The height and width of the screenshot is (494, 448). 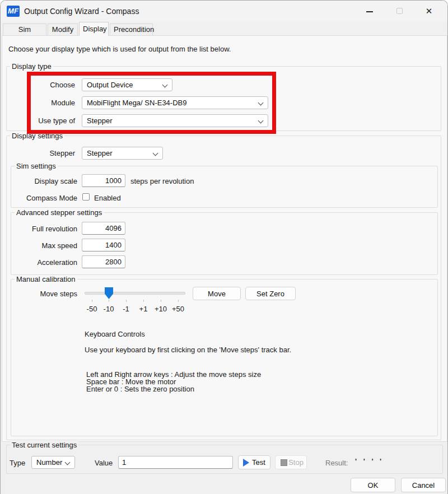 What do you see at coordinates (178, 309) in the screenshot?
I see `slider-tick-label: +50` at bounding box center [178, 309].